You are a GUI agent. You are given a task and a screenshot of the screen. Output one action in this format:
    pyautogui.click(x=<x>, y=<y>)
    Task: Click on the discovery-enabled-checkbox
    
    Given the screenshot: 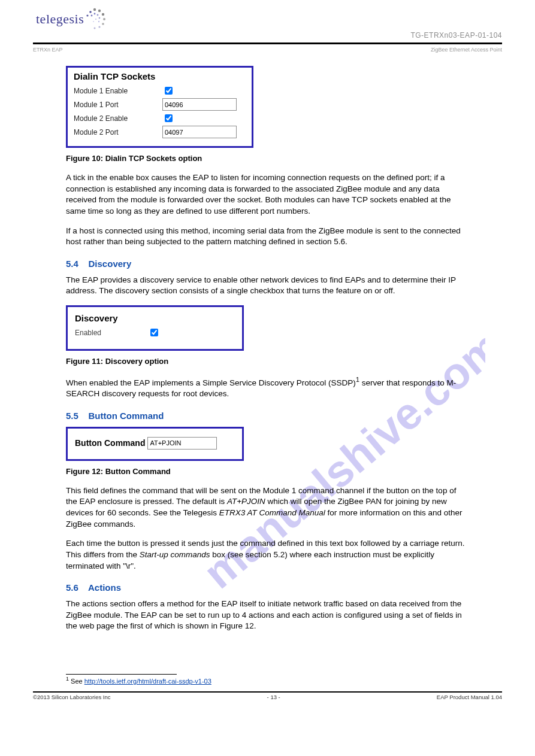 What is the action you would take?
    pyautogui.click(x=155, y=333)
    